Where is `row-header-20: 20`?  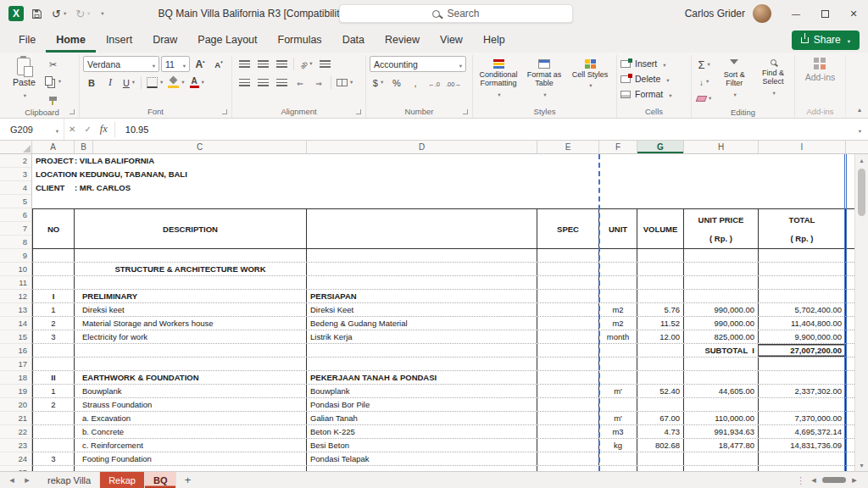 row-header-20: 20 is located at coordinates (15, 405).